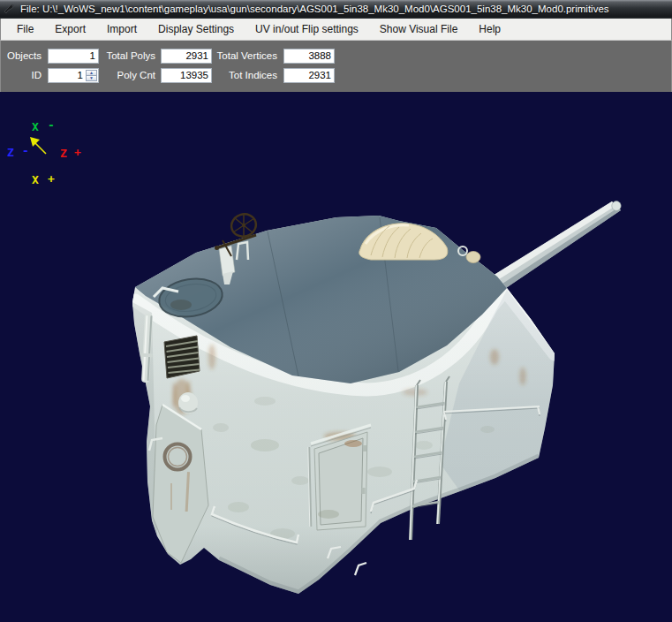 This screenshot has width=672, height=622. I want to click on total-vertices-field: 3888, so click(309, 57).